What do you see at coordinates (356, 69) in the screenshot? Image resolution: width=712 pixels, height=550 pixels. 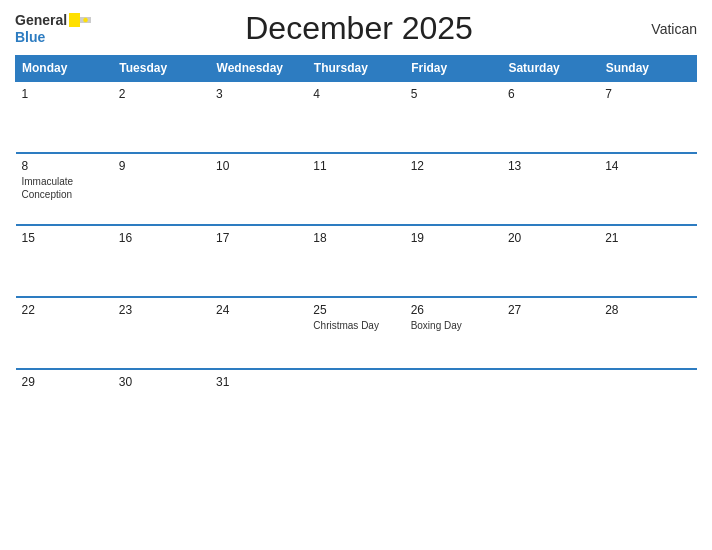 I see `col-thursday: Thursday` at bounding box center [356, 69].